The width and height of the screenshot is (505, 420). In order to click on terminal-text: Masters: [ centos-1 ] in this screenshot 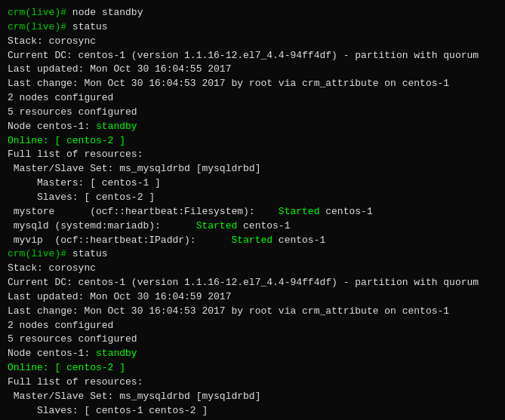, I will do `click(85, 182)`.